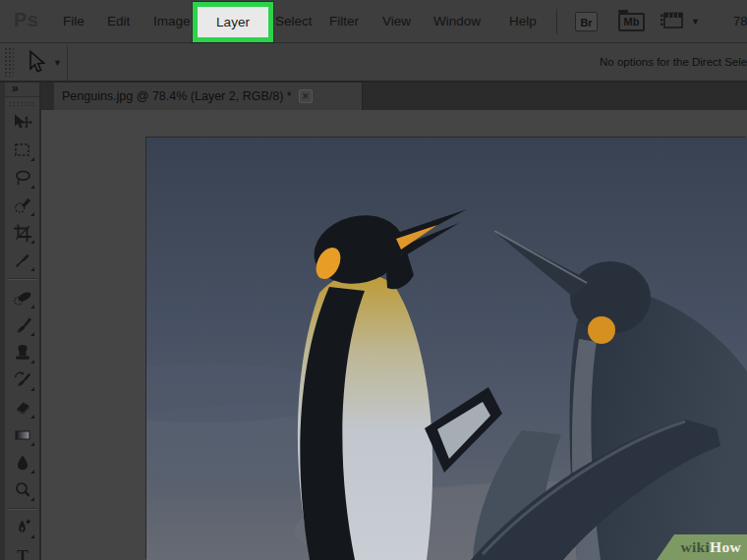 The image size is (747, 560). What do you see at coordinates (673, 62) in the screenshot?
I see `options-status-message: No options for the Direct Selec` at bounding box center [673, 62].